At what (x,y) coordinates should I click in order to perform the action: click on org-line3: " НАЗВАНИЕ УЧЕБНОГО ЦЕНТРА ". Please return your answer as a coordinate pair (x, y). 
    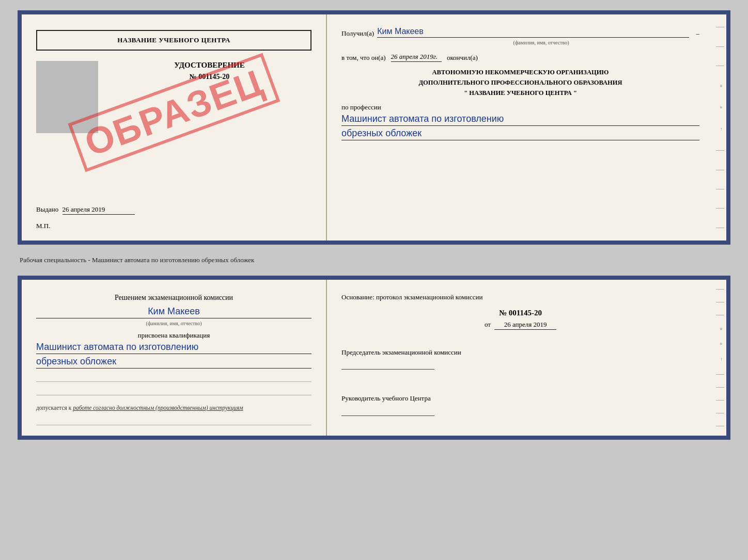
    Looking at the image, I should click on (521, 93).